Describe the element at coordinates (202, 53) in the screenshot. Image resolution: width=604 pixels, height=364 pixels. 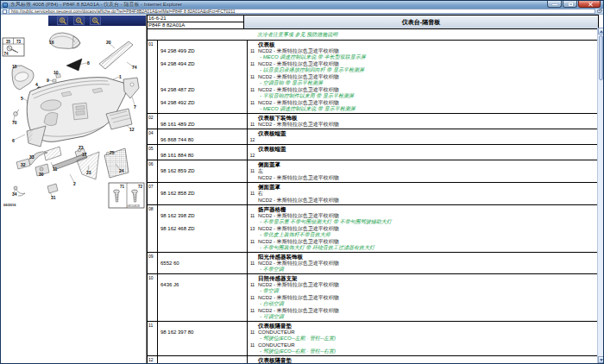
I see `part-number: 94 298 499 ZD` at that location.